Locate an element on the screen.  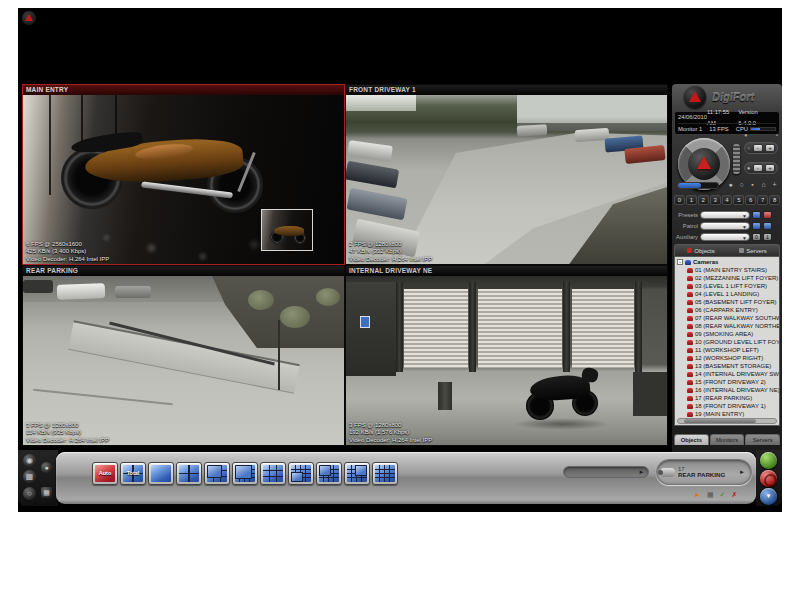
preset-6-button: 6 is located at coordinates (750, 200).